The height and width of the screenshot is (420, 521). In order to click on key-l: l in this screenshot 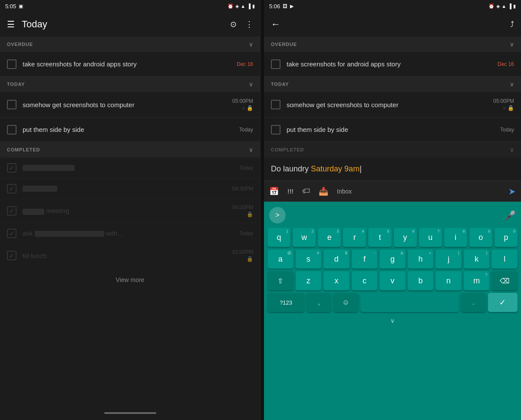, I will do `click(505, 259)`.